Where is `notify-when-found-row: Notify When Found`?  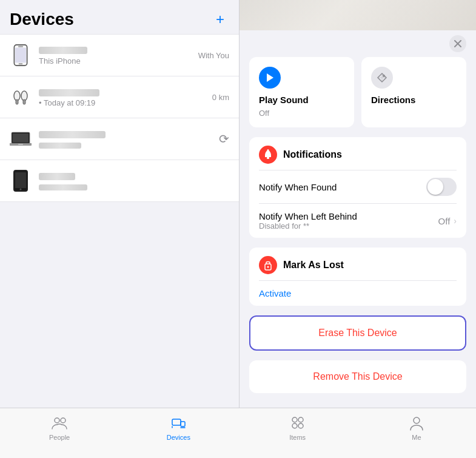
notify-when-found-row: Notify When Found is located at coordinates (358, 187).